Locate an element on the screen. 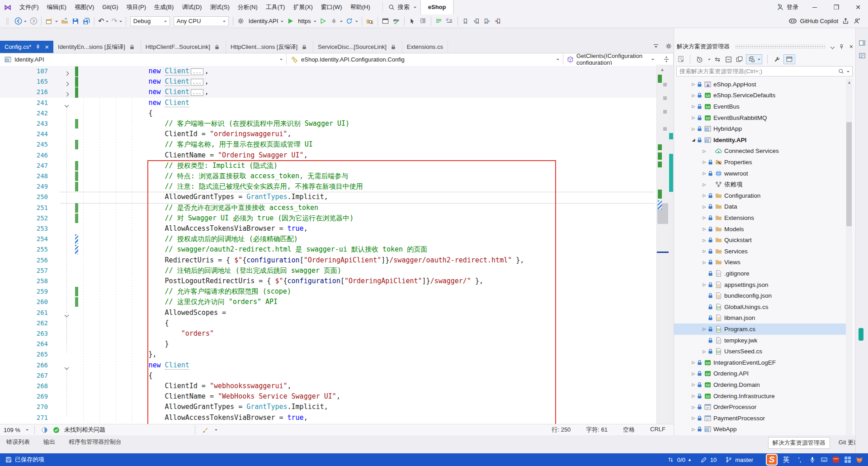 This screenshot has height=466, width=868. tree-item-Ordering.API: ▷C#Ordering.API is located at coordinates (760, 374).